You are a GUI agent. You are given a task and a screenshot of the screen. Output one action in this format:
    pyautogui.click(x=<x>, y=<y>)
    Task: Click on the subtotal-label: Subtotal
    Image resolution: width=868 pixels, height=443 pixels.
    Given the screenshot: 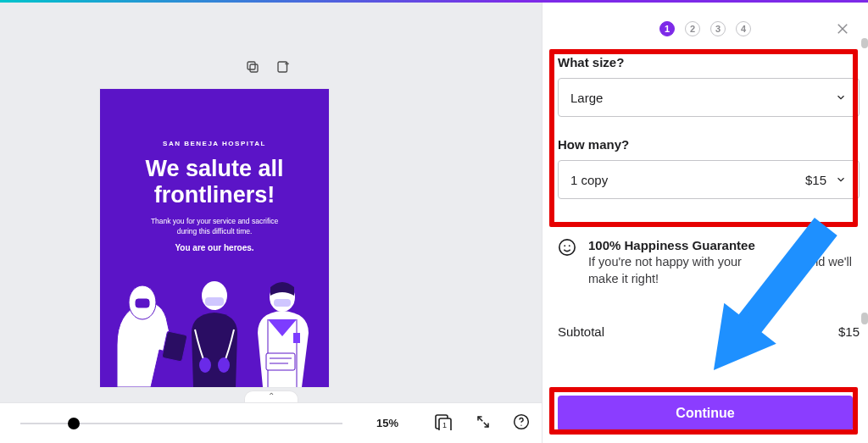 What is the action you would take?
    pyautogui.click(x=581, y=332)
    